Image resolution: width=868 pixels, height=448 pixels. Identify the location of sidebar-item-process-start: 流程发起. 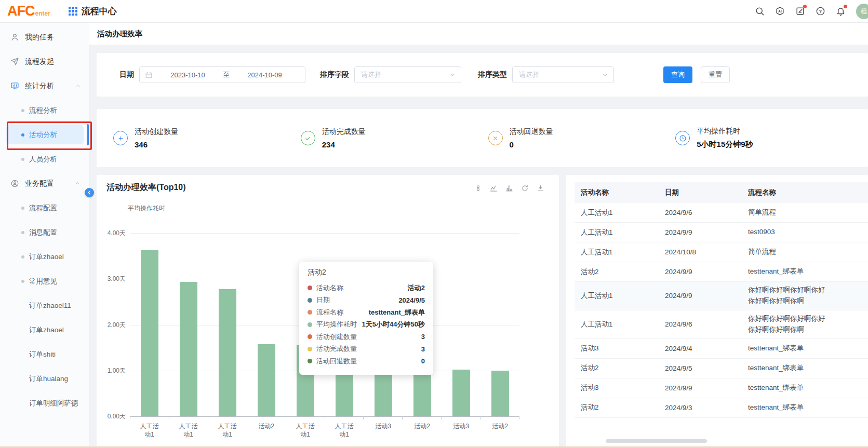
(45, 61).